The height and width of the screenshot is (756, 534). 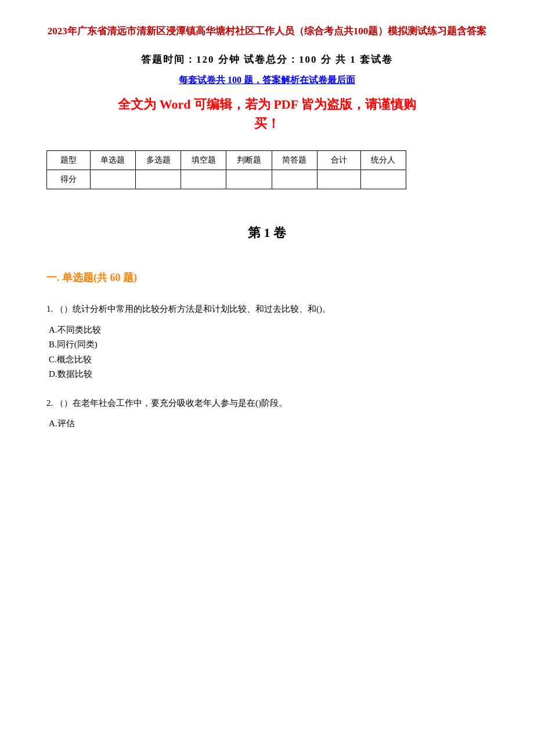 What do you see at coordinates (158, 160) in the screenshot?
I see `col-multi: 多选题` at bounding box center [158, 160].